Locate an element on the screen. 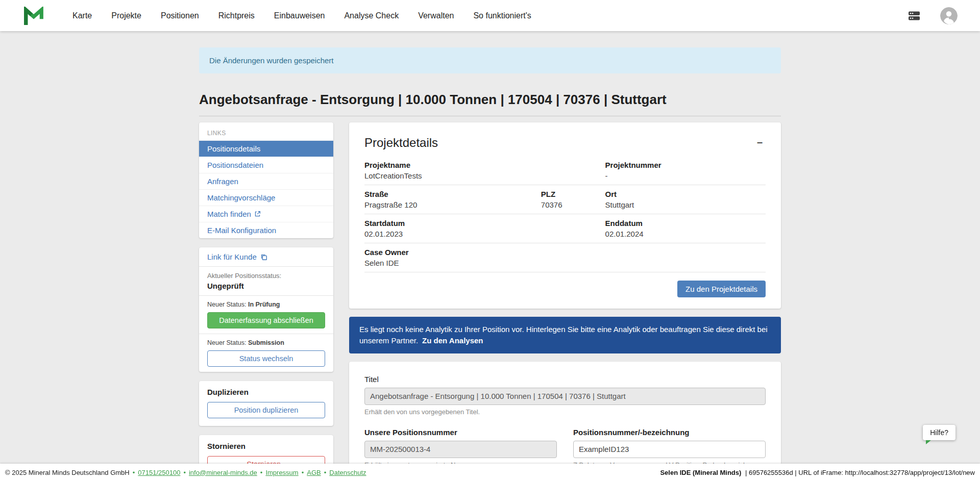 The height and width of the screenshot is (481, 980). help-button: Hilfe? is located at coordinates (939, 433).